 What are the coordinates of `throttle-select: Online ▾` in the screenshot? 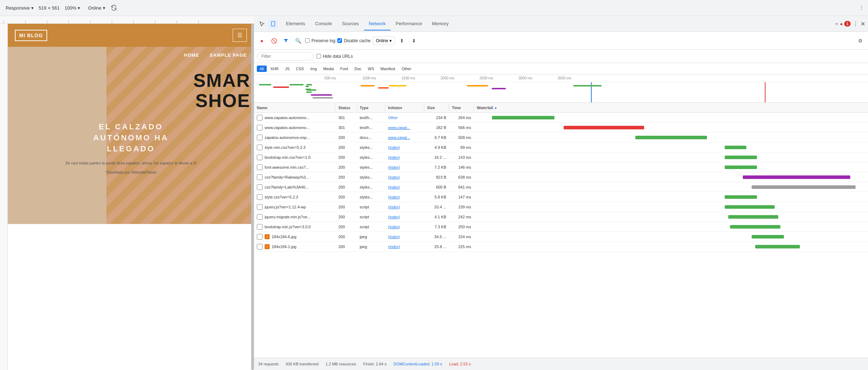 It's located at (384, 41).